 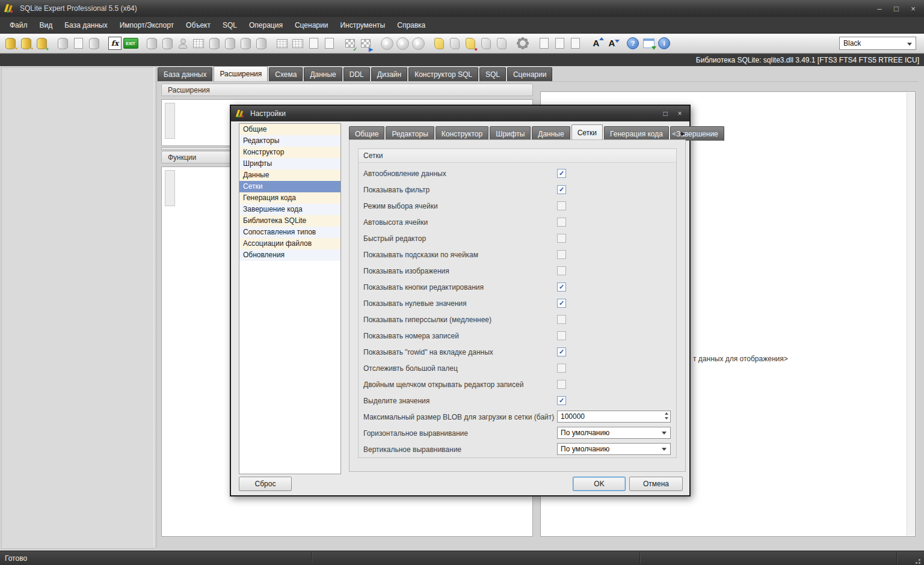 I want to click on toolbar-function-editor-button: fx, so click(x=115, y=43).